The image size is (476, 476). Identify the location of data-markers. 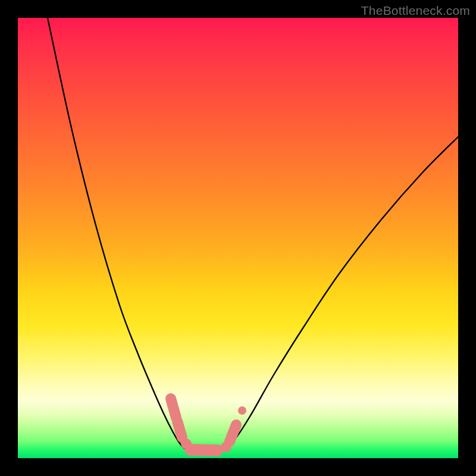
(208, 425).